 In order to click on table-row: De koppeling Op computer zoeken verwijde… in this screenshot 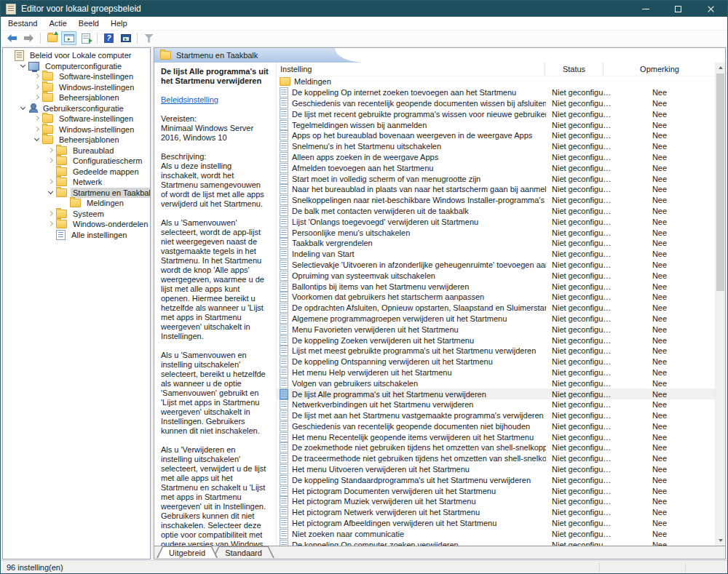, I will do `click(496, 543)`.